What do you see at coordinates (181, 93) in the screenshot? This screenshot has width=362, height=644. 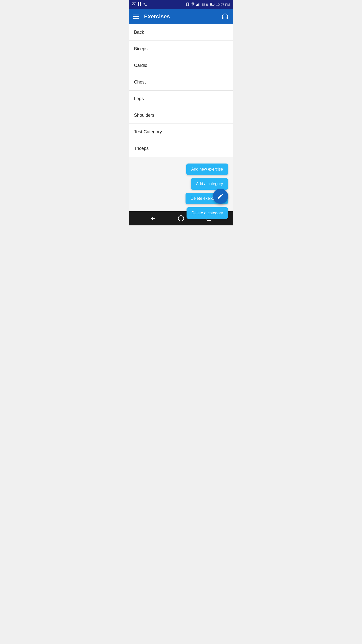 I see `exercise-list: Back Biceps Cardio Chest Legs Shoulders …` at bounding box center [181, 93].